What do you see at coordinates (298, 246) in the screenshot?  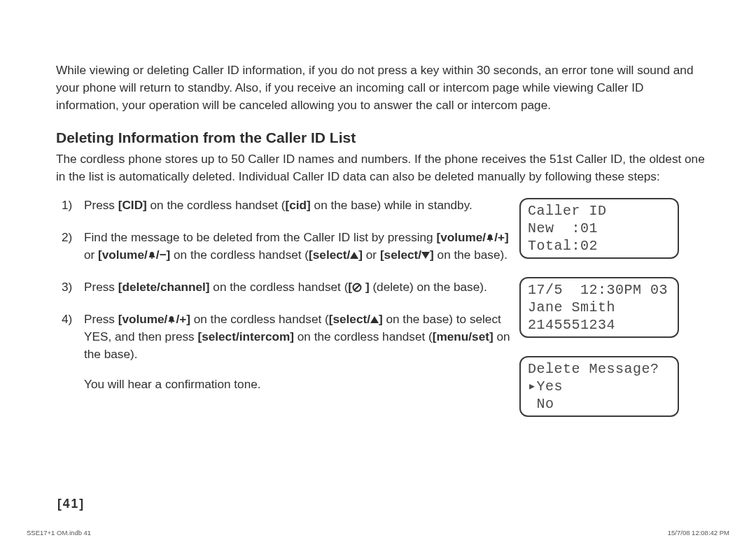 I see `step-2: Find the message to be deleted from the …` at bounding box center [298, 246].